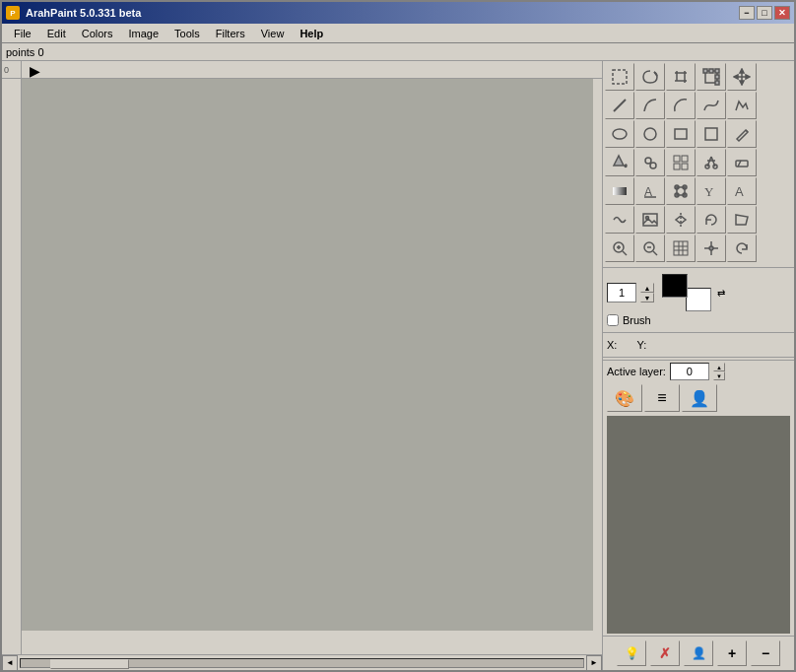 This screenshot has height=672, width=796. Describe the element at coordinates (675, 286) in the screenshot. I see `fg-color-box` at that location.